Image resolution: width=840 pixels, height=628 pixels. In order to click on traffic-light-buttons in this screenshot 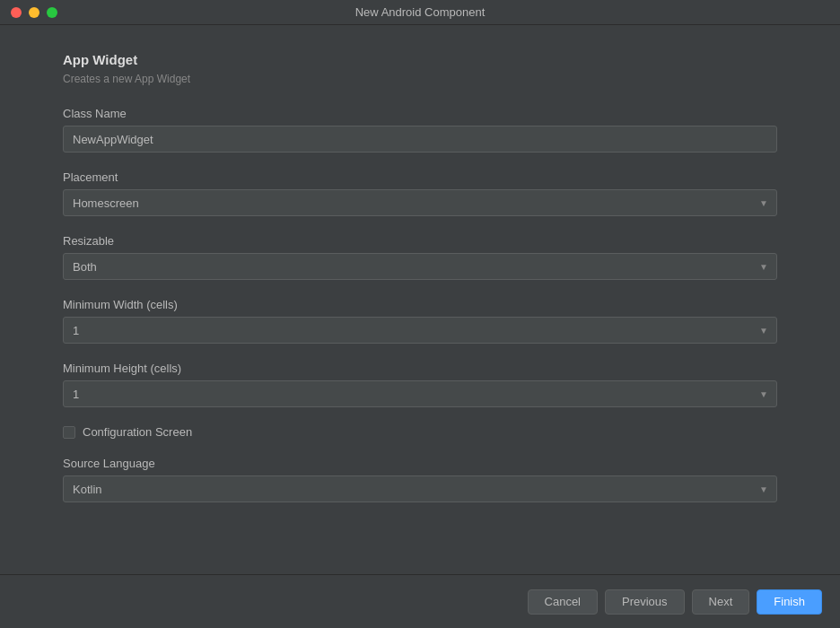, I will do `click(34, 13)`.